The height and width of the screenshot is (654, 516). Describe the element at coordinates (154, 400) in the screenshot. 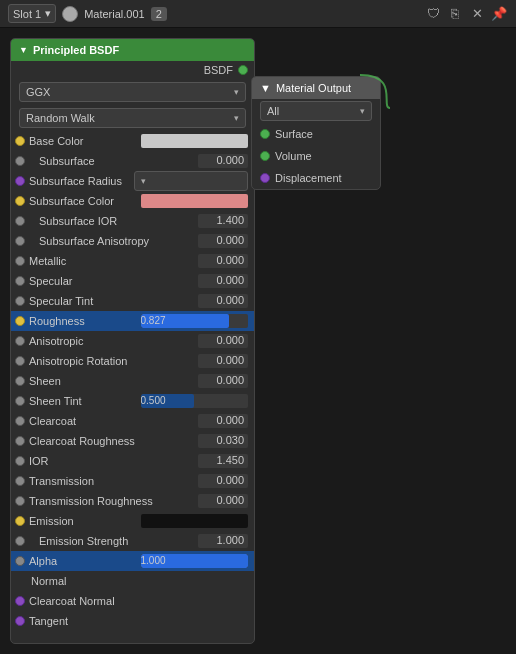

I see `bar-text-13: 0.500` at that location.